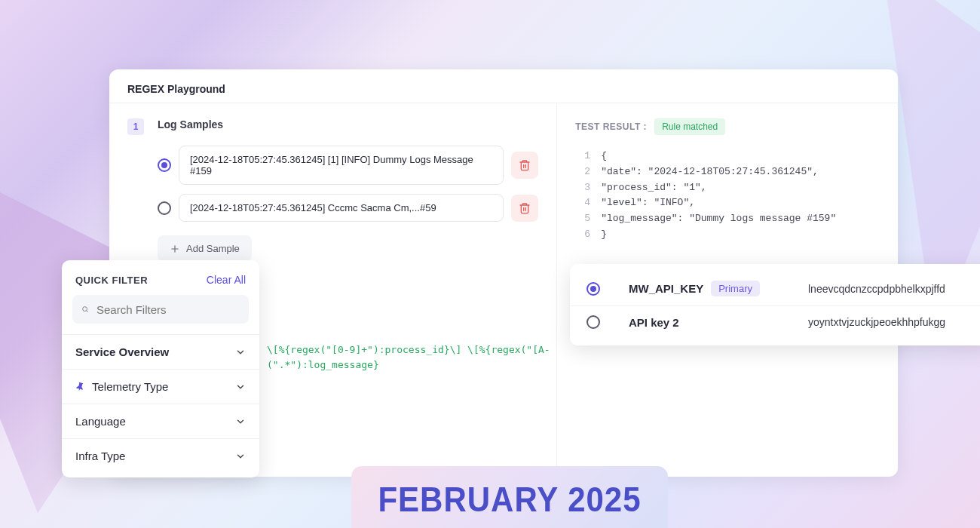 The width and height of the screenshot is (980, 528). What do you see at coordinates (81, 387) in the screenshot?
I see `pin-icon` at bounding box center [81, 387].